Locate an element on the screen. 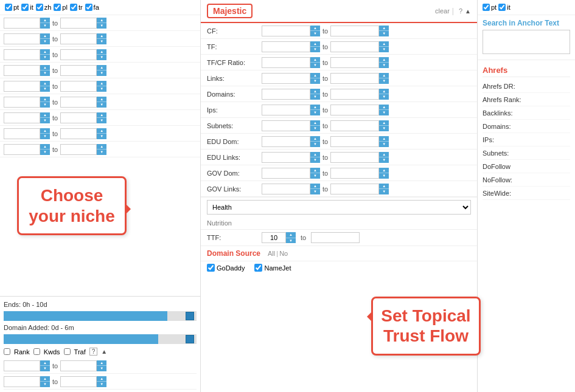 This screenshot has height=392, width=575. tf-spinner-to: ▲▼ is located at coordinates (384, 47).